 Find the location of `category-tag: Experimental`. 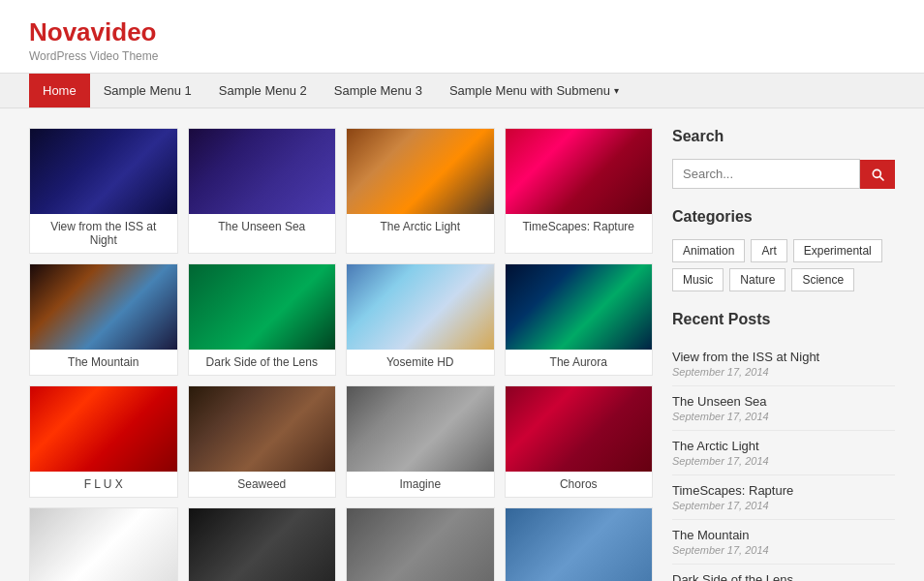

category-tag: Experimental is located at coordinates (838, 251).